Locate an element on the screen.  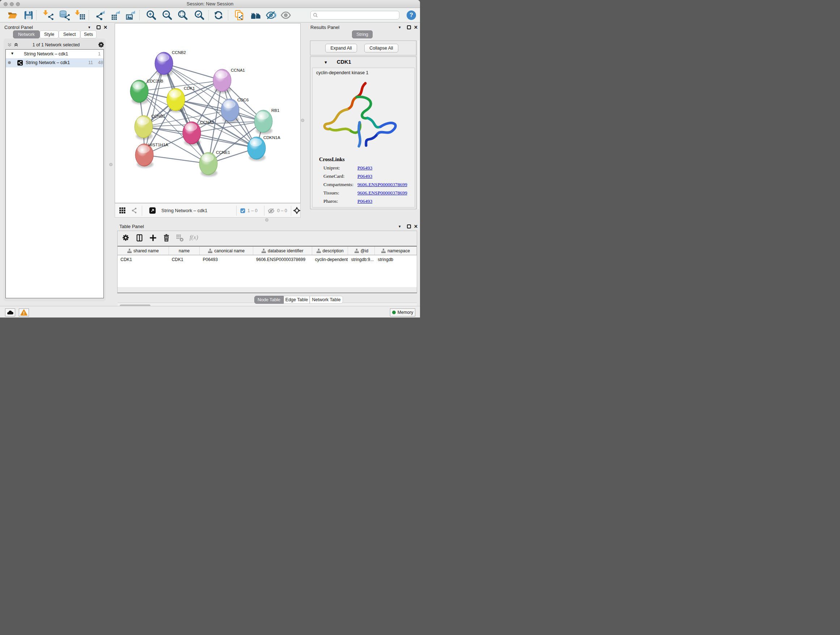
results-panel-close-icon: ✕ is located at coordinates (416, 27).